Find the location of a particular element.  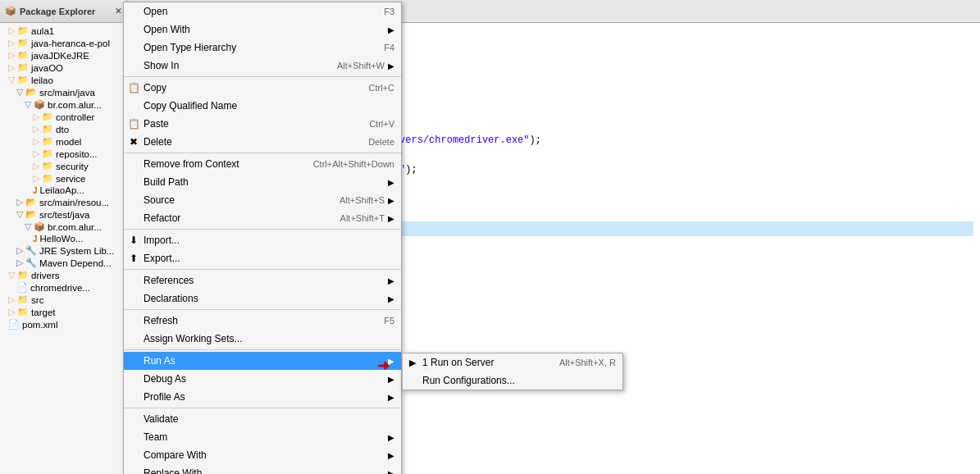

menu-item-copy: 📋 Copy Ctrl+C is located at coordinates (262, 88).